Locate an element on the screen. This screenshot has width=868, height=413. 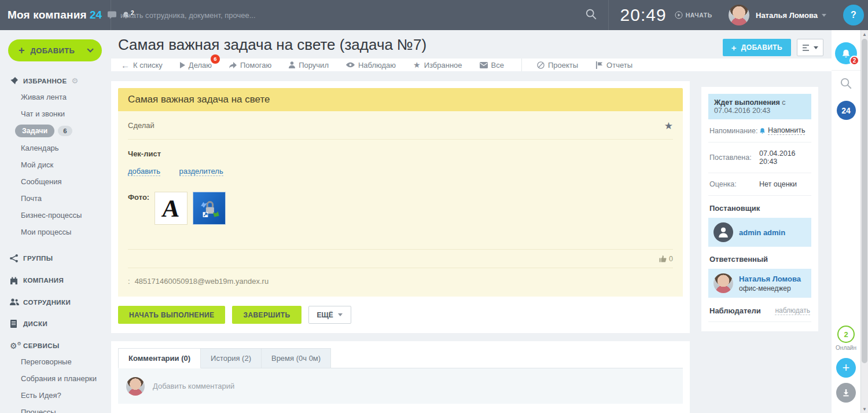
checklist-divider-link: разделитель is located at coordinates (201, 171).